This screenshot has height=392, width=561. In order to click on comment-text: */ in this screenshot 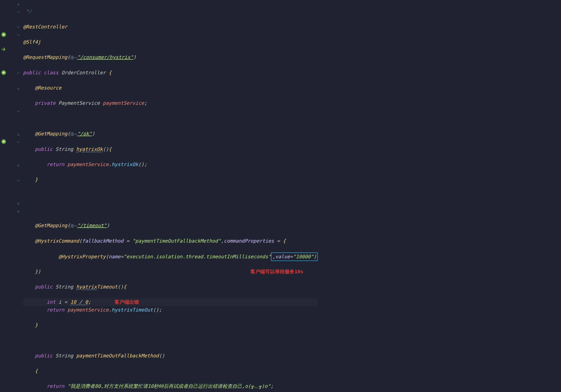, I will do `click(29, 11)`.